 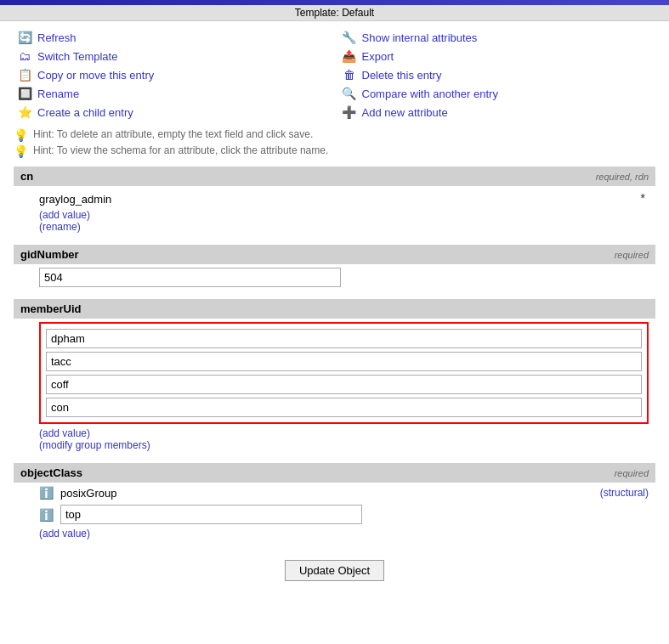 I want to click on add-attr-icon: ➕, so click(x=349, y=112).